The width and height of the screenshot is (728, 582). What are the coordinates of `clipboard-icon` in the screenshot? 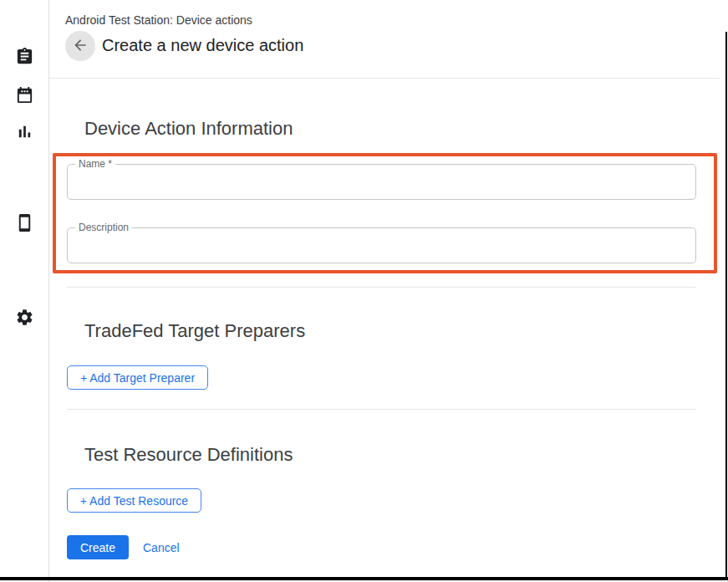 It's located at (25, 57).